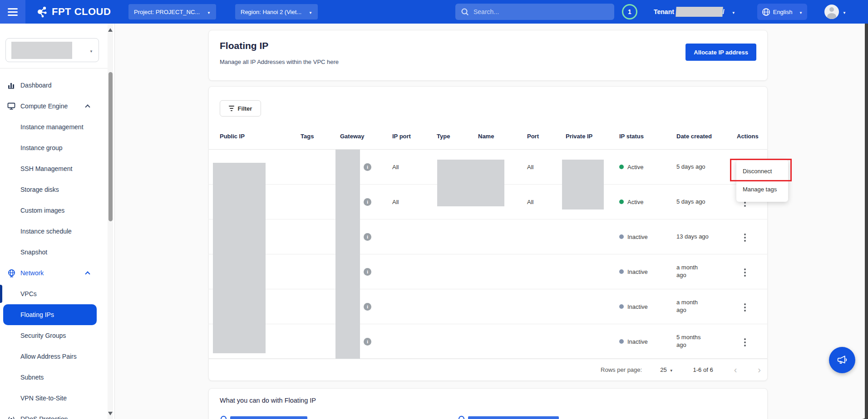  Describe the element at coordinates (110, 30) in the screenshot. I see `scroll-up-arrow` at that location.